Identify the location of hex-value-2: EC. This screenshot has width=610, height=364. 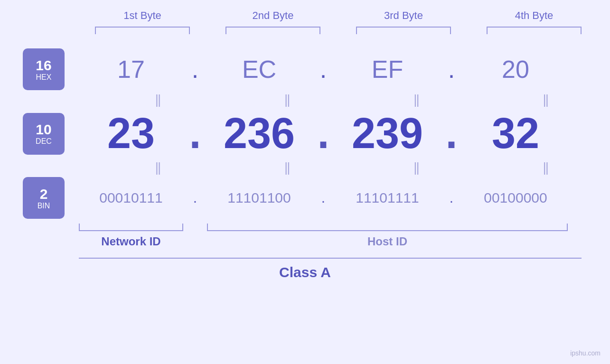
(259, 69).